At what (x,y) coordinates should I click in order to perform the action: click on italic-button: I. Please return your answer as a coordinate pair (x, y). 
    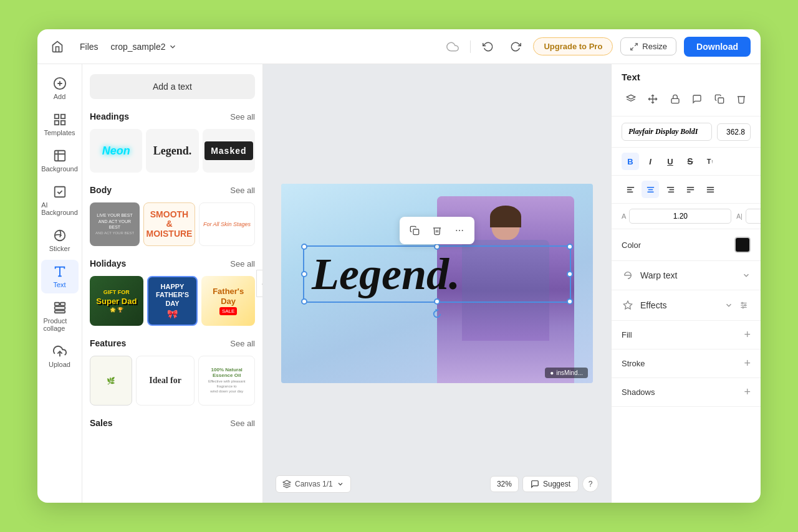
    Looking at the image, I should click on (650, 161).